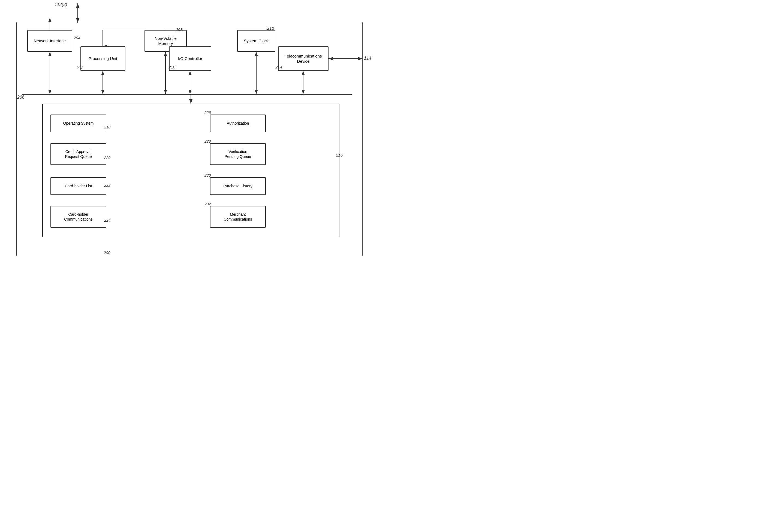  What do you see at coordinates (79, 217) in the screenshot?
I see `box-chc: Card-holder Communications` at bounding box center [79, 217].